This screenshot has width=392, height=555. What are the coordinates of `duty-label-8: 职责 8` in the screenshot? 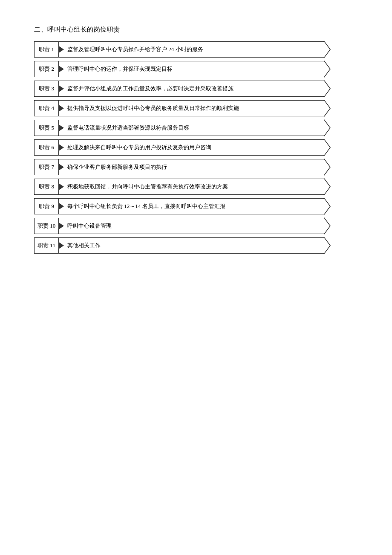 It's located at (46, 187).